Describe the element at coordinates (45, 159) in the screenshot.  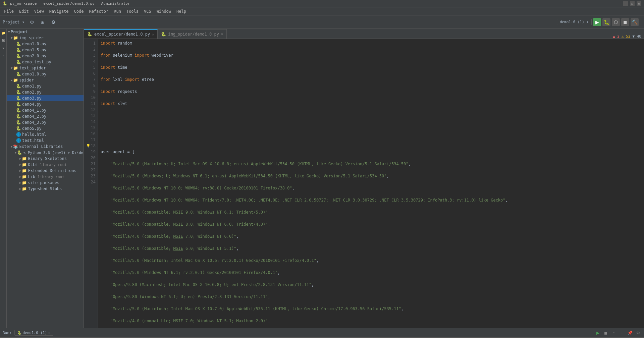
I see `folder-binary-skeletons: ▶ 📁 Binary Skeletons` at that location.